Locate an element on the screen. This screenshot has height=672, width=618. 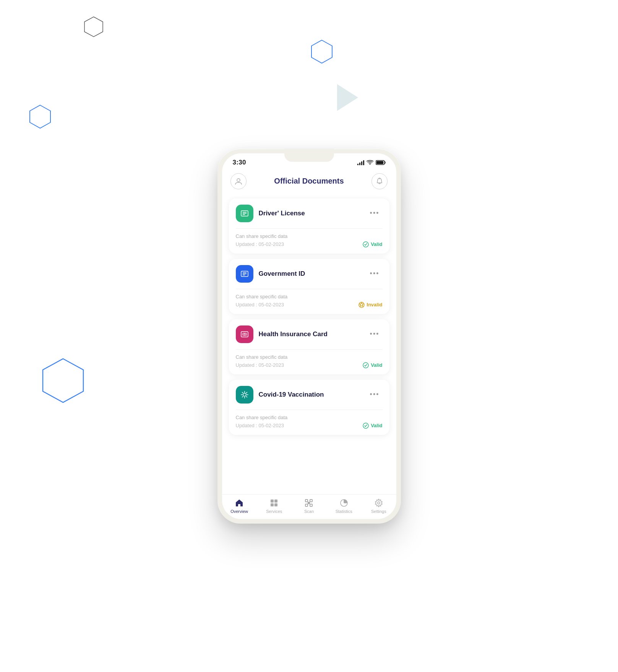
driver-license-updated: Updated : 05-02-2023 is located at coordinates (260, 244).